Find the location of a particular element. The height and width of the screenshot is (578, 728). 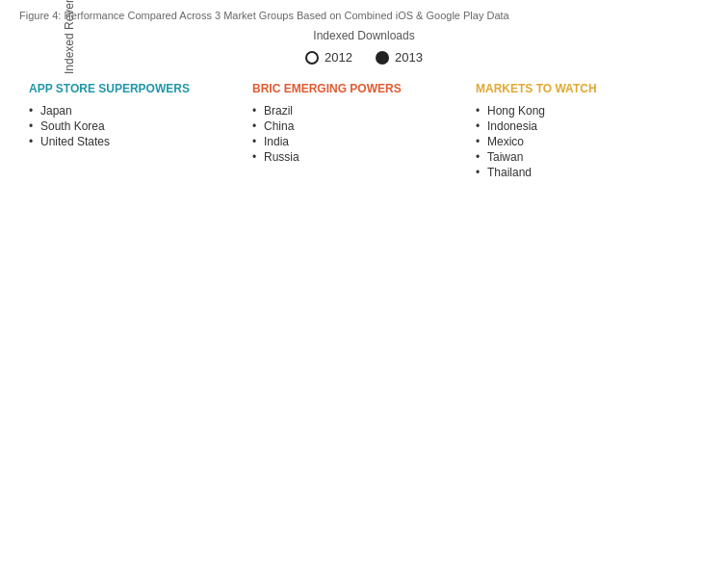

legend-2013-label: 2013 is located at coordinates (408, 58).